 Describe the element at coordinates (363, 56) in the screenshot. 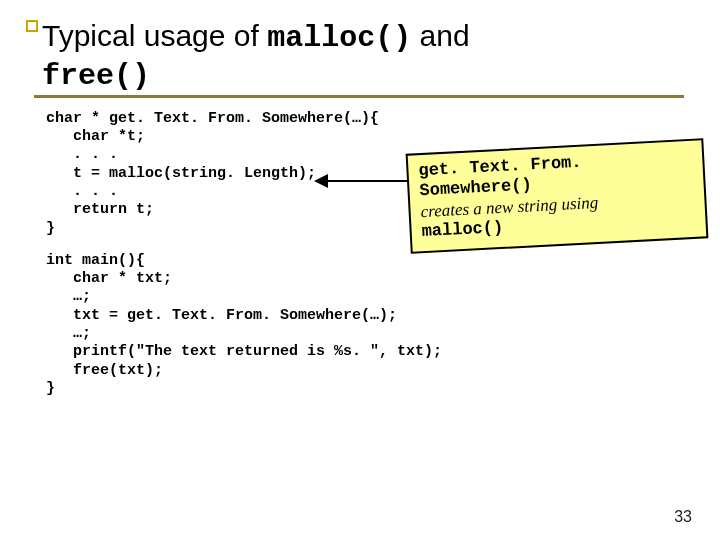

I see `slide-title: Typical usage of malloc() and free()` at that location.